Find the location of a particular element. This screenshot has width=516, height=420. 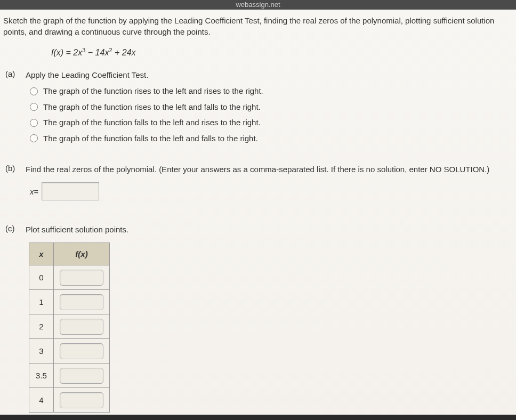

radio-option-2: The graph of the function falls to the l… is located at coordinates (271, 123).